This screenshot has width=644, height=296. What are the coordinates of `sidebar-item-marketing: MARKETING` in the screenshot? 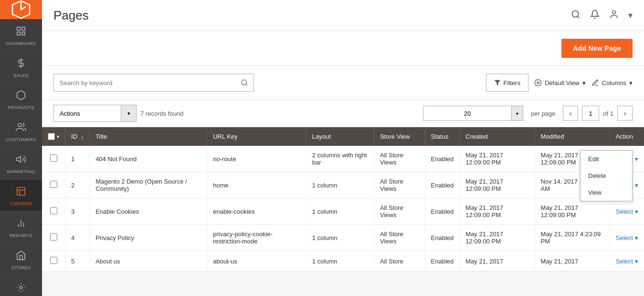 It's located at (21, 164).